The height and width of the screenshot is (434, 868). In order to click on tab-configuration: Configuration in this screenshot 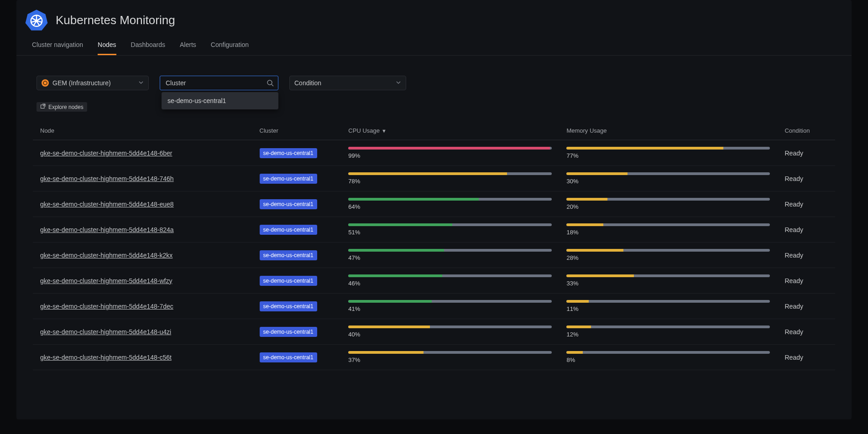, I will do `click(230, 46)`.